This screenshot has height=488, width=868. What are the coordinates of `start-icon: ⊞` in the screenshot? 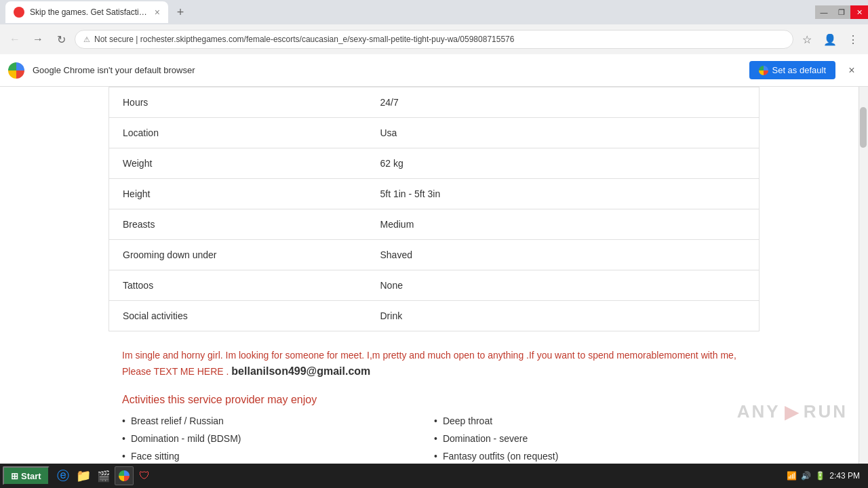 It's located at (15, 476).